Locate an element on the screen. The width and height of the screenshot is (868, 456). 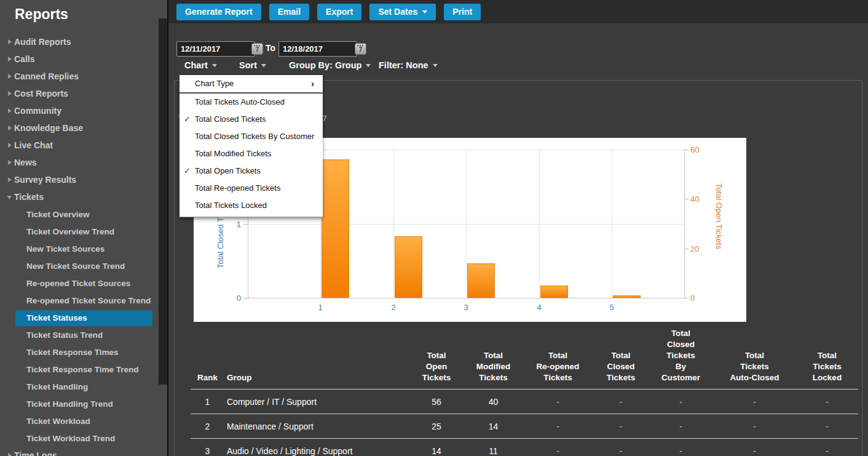
export-button: Export is located at coordinates (339, 12).